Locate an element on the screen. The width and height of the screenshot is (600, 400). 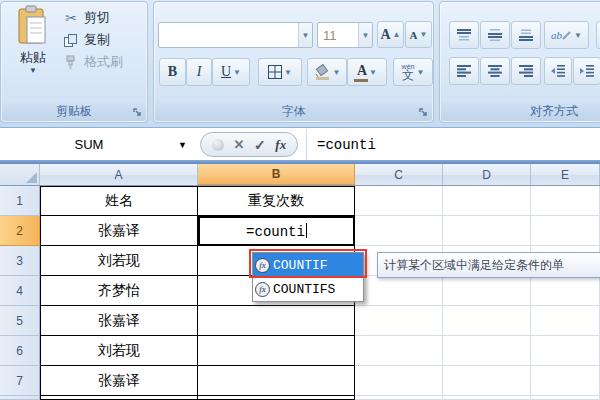
align-bottom-button is located at coordinates (526, 35).